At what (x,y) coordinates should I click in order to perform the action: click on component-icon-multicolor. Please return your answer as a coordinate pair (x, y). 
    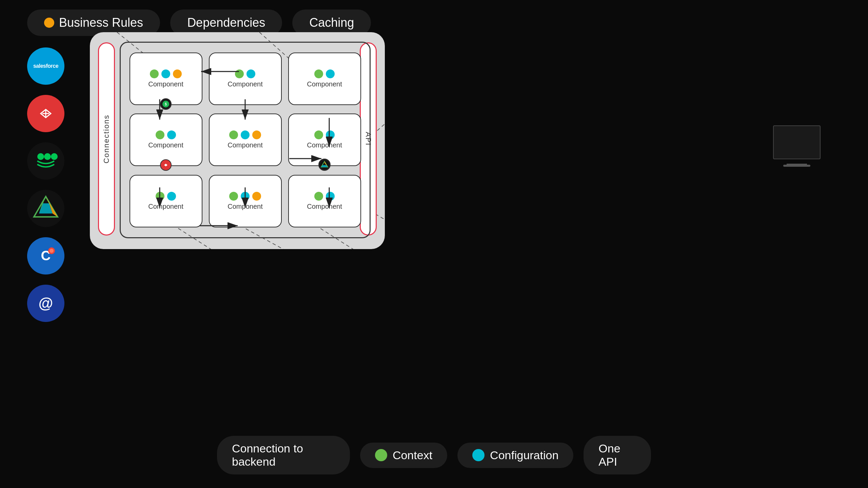
    Looking at the image, I should click on (324, 165).